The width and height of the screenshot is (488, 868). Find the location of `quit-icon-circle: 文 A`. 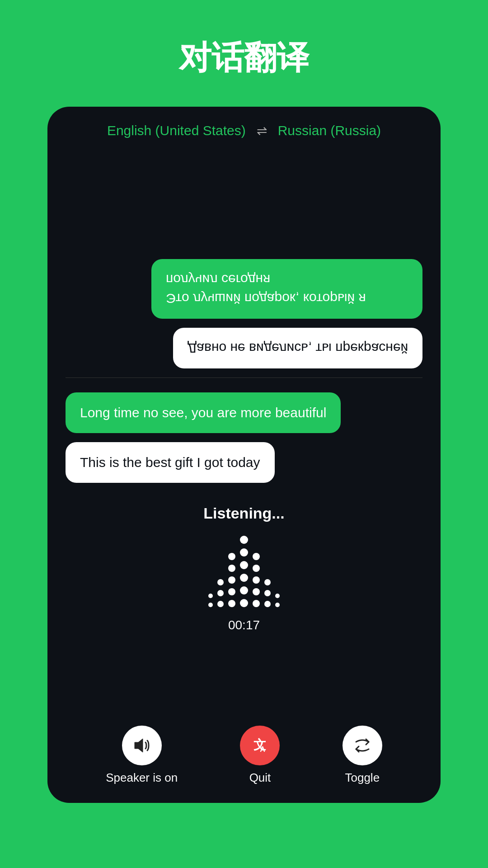

quit-icon-circle: 文 A is located at coordinates (260, 745).